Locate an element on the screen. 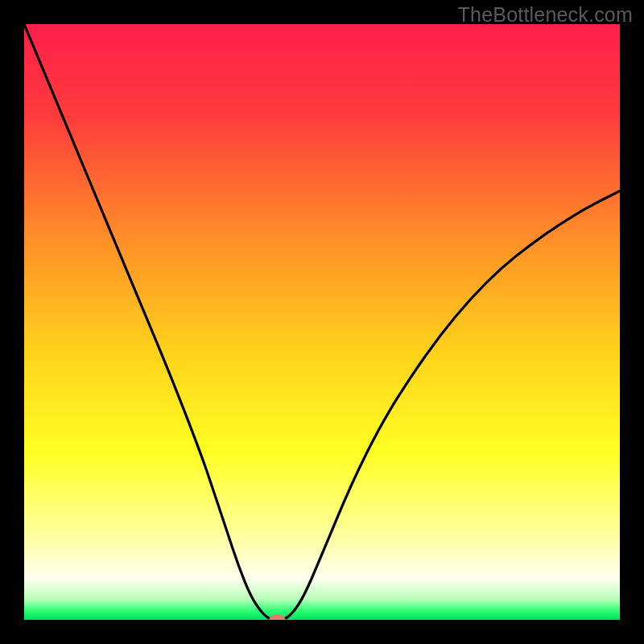 This screenshot has width=644, height=644. watermark-text: TheBottleneck.com is located at coordinates (546, 14).